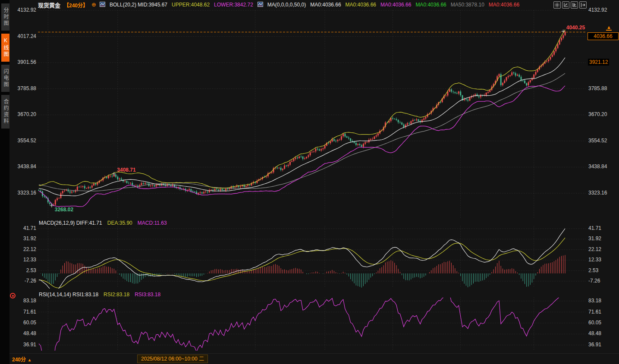 The image size is (619, 364). Describe the element at coordinates (116, 295) in the screenshot. I see `rsi-indicator-value: RSI2:83.18` at that location.